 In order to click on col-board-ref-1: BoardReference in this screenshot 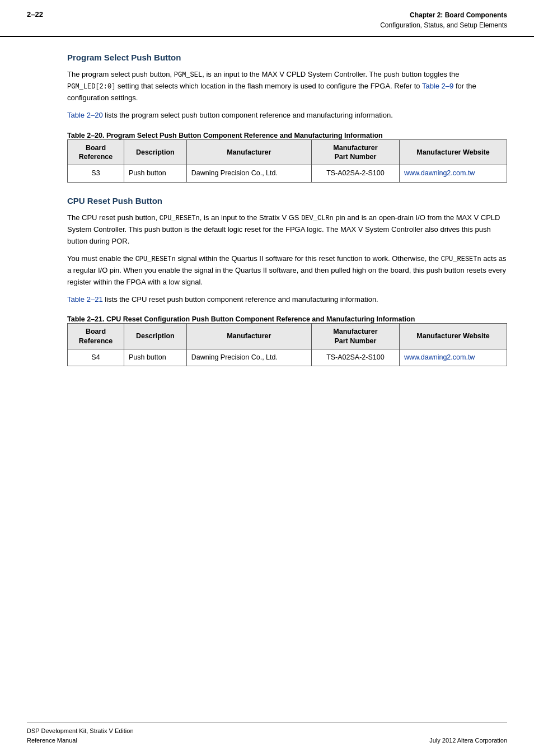, I will do `click(96, 152)`.